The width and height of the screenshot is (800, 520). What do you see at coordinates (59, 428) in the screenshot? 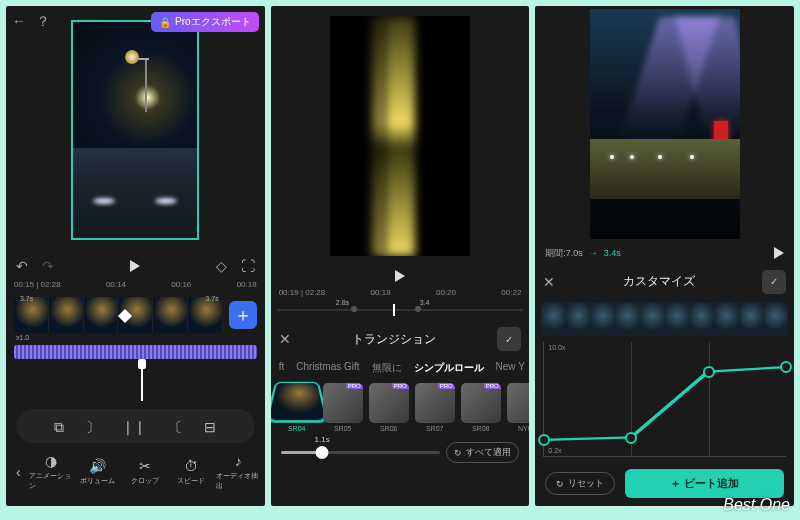
I see `copy-icon: ⧉` at bounding box center [59, 428].